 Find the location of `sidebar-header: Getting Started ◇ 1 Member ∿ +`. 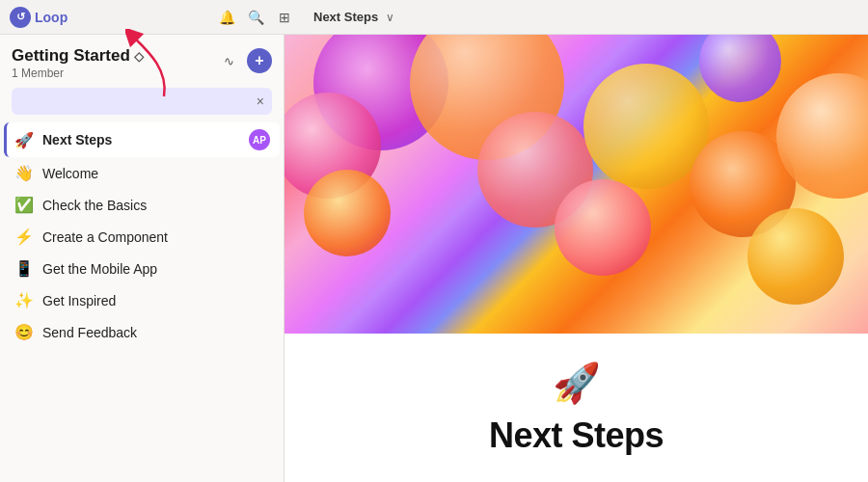

sidebar-header: Getting Started ◇ 1 Member ∿ + is located at coordinates (142, 60).